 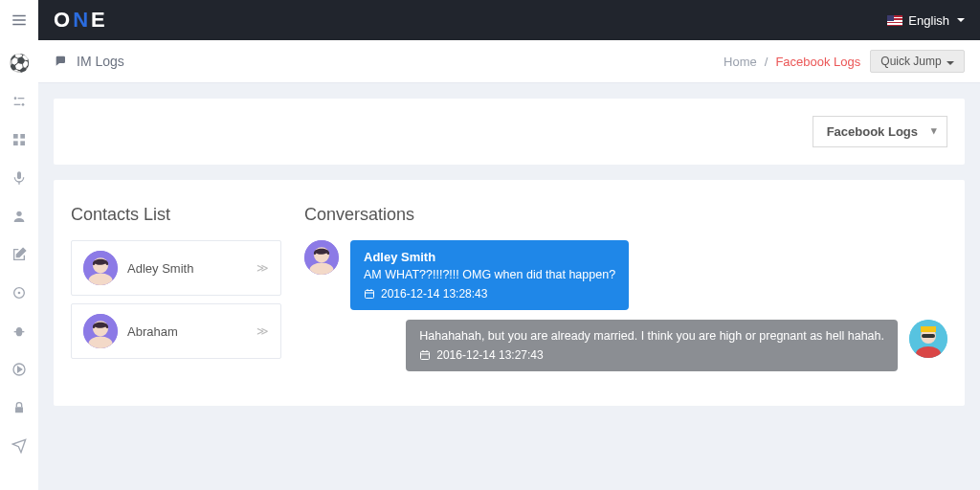 I want to click on logo-e: E, so click(x=99, y=20).